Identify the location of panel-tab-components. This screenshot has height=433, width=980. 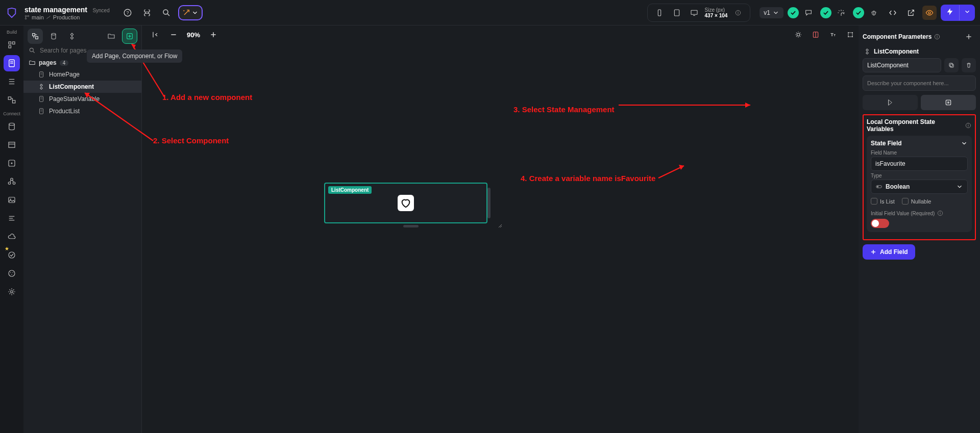
(72, 36).